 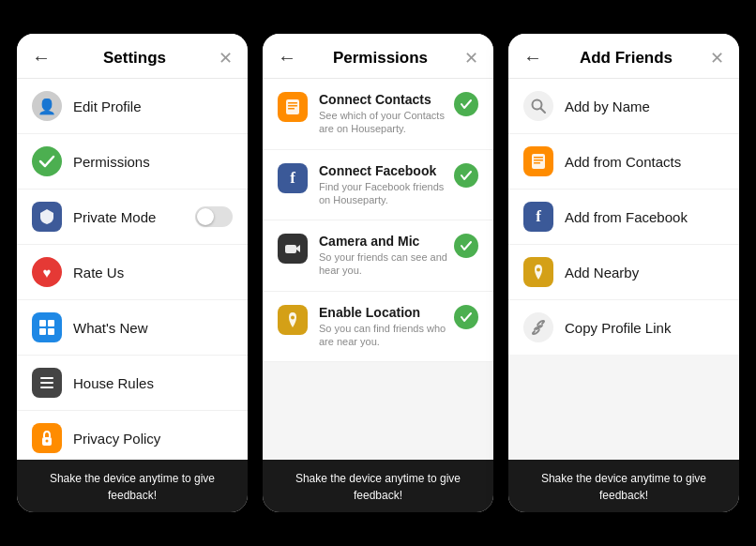 What do you see at coordinates (624, 161) in the screenshot?
I see `add-from-contacts-item: Add from Contacts` at bounding box center [624, 161].